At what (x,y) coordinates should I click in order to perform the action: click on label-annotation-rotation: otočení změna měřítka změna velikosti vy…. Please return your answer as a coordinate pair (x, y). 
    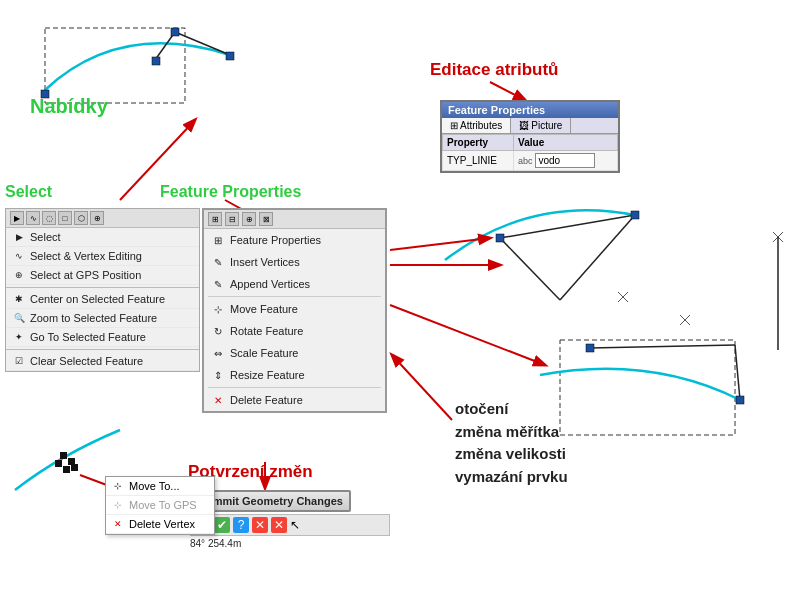
    Looking at the image, I should click on (512, 443).